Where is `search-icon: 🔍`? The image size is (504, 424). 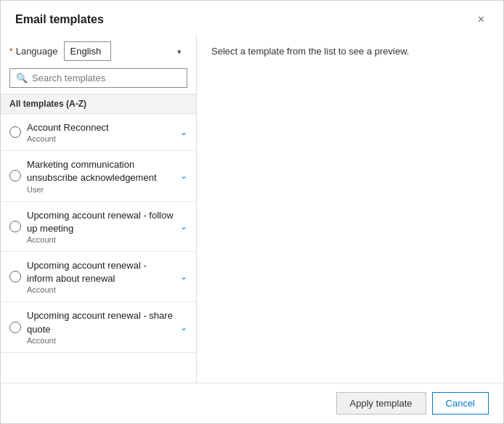
search-icon: 🔍 is located at coordinates (22, 78).